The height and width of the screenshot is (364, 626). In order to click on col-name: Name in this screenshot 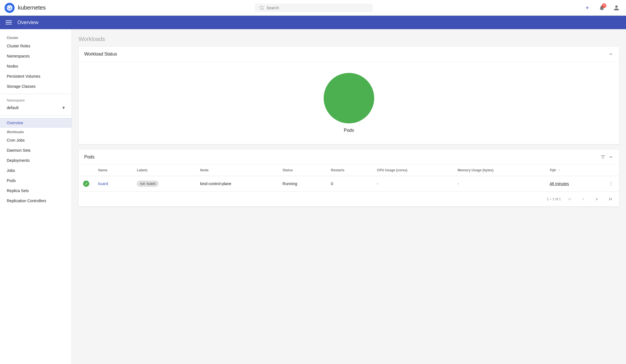, I will do `click(113, 171)`.